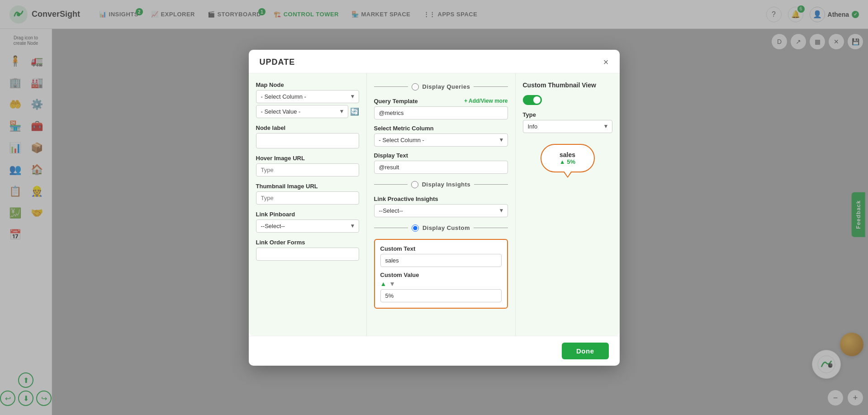 This screenshot has width=868, height=415. Describe the element at coordinates (568, 155) in the screenshot. I see `bubble-text: sales` at that location.